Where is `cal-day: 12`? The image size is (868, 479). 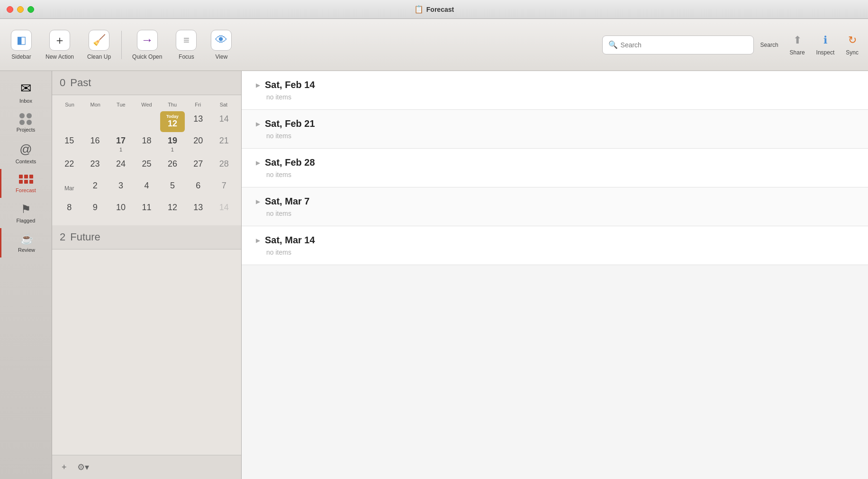 cal-day: 12 is located at coordinates (172, 210).